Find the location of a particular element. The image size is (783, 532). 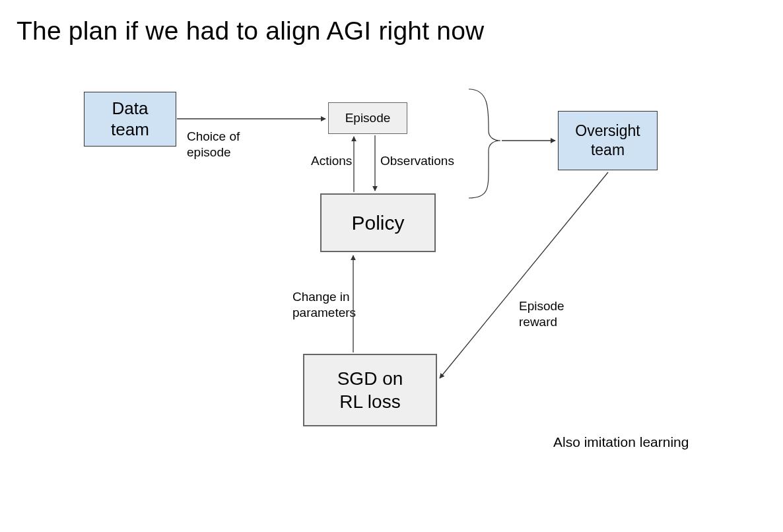

label-change-in-parameters: Change in parameters is located at coordinates (324, 305).